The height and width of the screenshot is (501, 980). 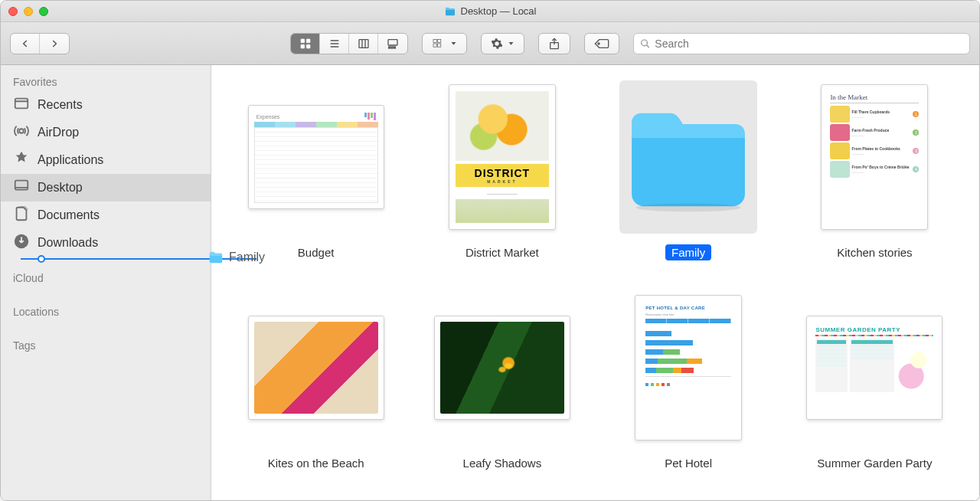 I want to click on sidebar-item-airdrop: AirDrop, so click(x=106, y=133).